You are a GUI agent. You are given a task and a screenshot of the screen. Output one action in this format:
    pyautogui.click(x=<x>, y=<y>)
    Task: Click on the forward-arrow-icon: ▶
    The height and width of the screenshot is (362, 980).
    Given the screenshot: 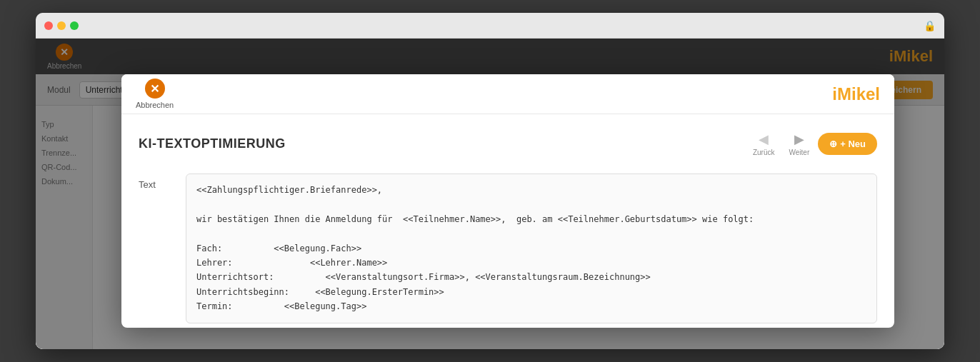 What is the action you would take?
    pyautogui.click(x=799, y=139)
    